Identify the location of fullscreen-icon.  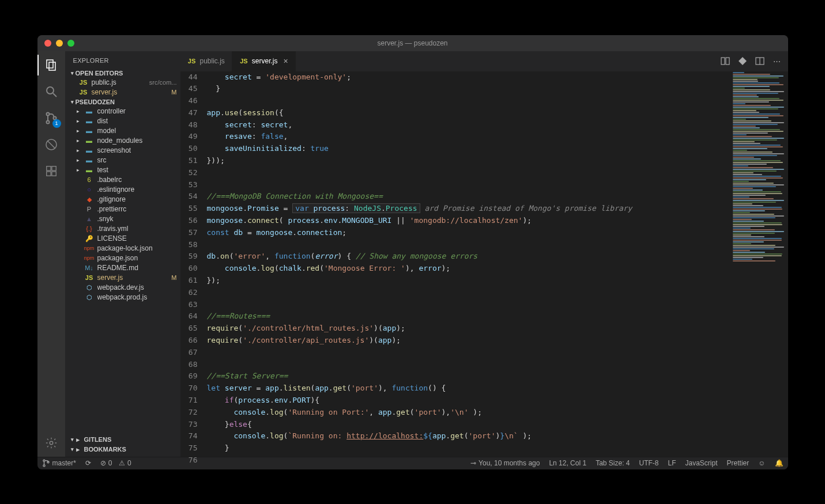
(71, 43).